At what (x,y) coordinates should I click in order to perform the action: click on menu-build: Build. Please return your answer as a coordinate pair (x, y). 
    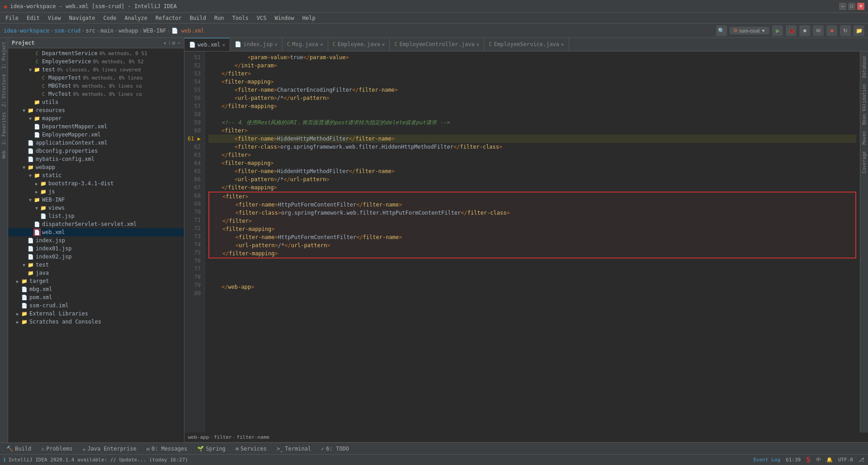
    Looking at the image, I should click on (198, 18).